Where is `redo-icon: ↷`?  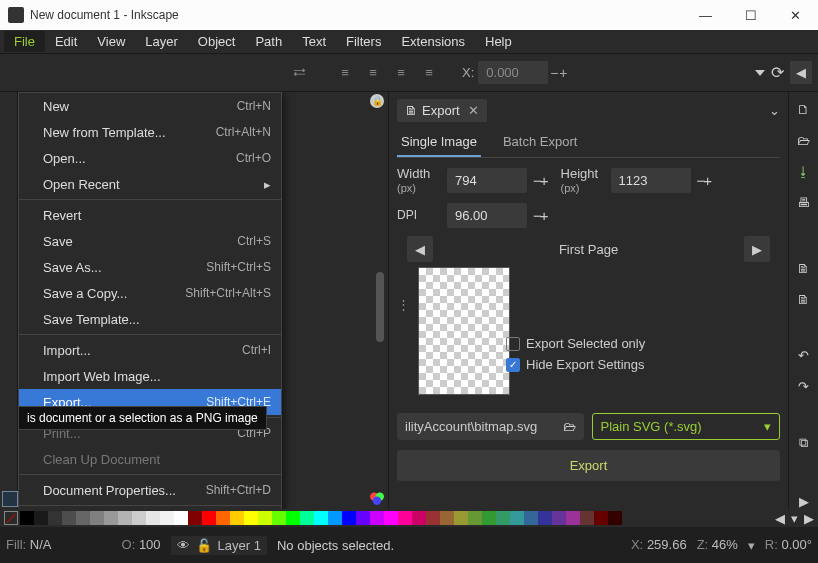
redo-icon: ↷ is located at coordinates (804, 386).